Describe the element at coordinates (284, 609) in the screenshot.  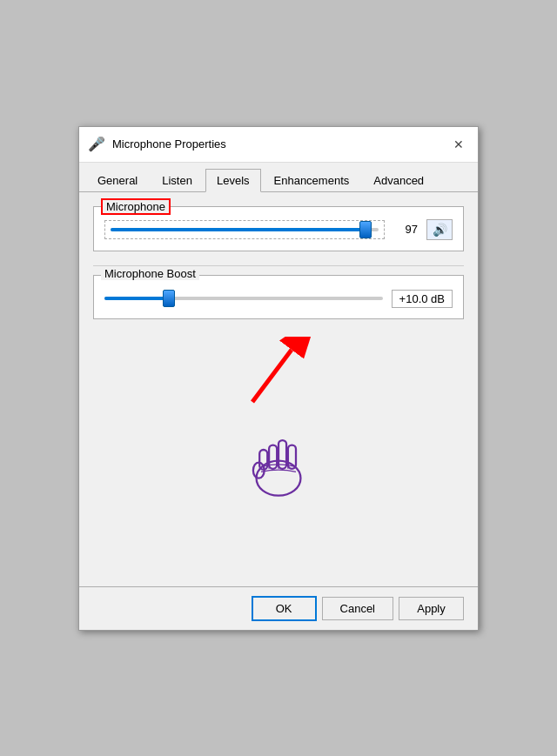
I see `ok-button: OK` at that location.